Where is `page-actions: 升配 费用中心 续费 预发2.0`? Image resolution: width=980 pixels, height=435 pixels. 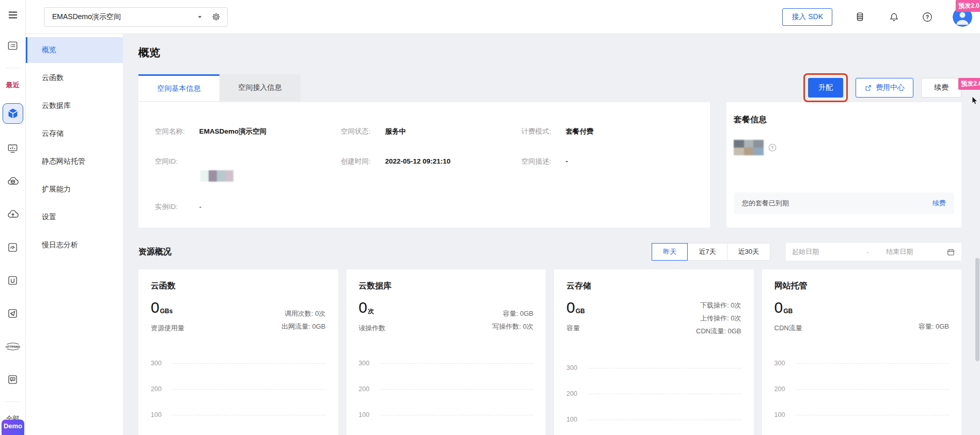 page-actions: 升配 费用中心 续费 预发2.0 is located at coordinates (882, 88).